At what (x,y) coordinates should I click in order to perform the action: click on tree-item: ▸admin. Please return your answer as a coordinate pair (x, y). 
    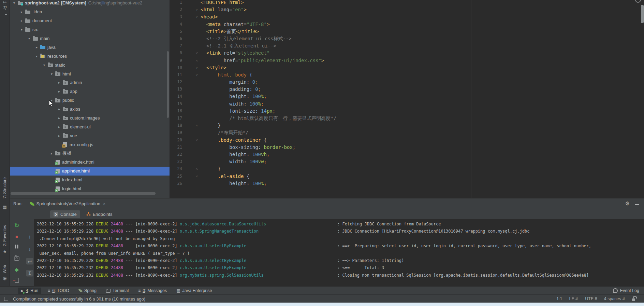
    Looking at the image, I should click on (90, 83).